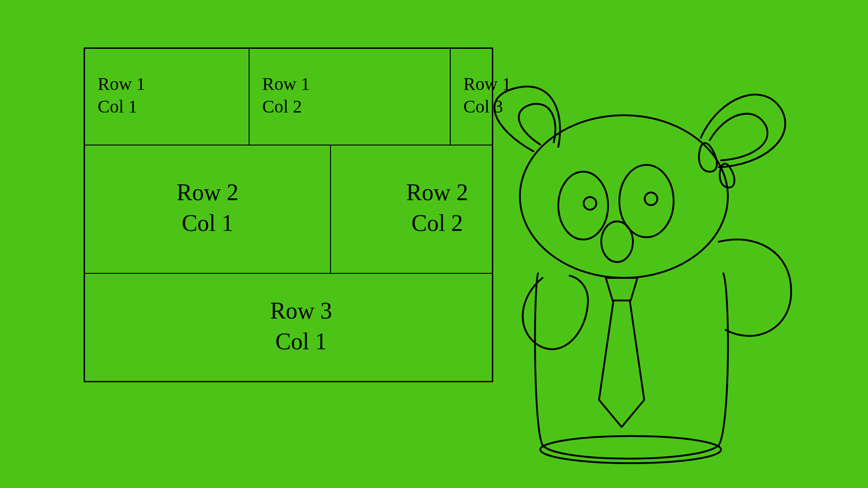 The width and height of the screenshot is (868, 488). Describe the element at coordinates (288, 209) in the screenshot. I see `table-row: Row 2 Col 1 Row 2 Col 2` at that location.